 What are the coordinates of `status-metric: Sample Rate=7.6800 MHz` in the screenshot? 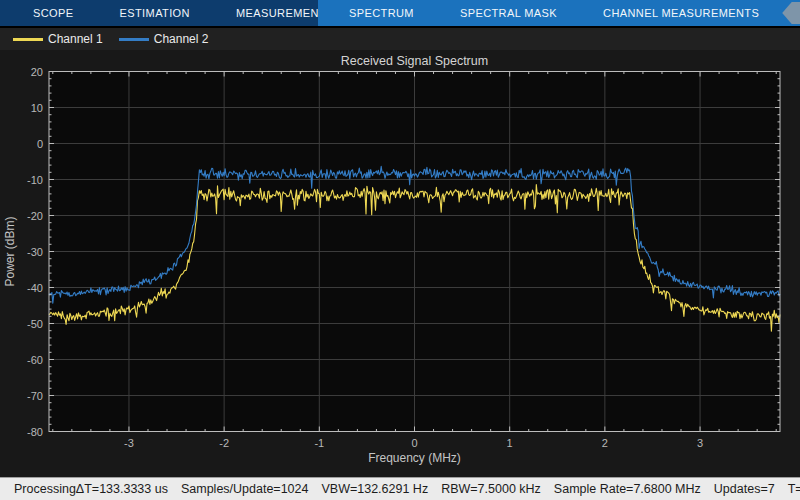 It's located at (628, 489).